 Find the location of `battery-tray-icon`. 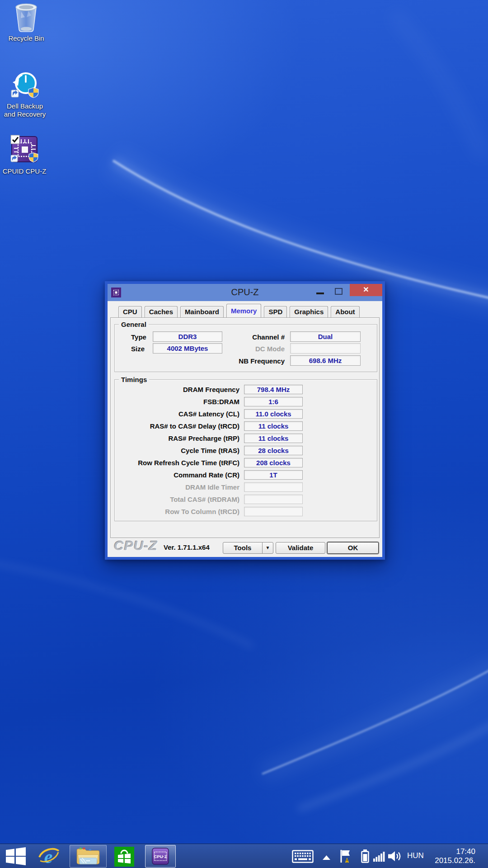

battery-tray-icon is located at coordinates (365, 857).